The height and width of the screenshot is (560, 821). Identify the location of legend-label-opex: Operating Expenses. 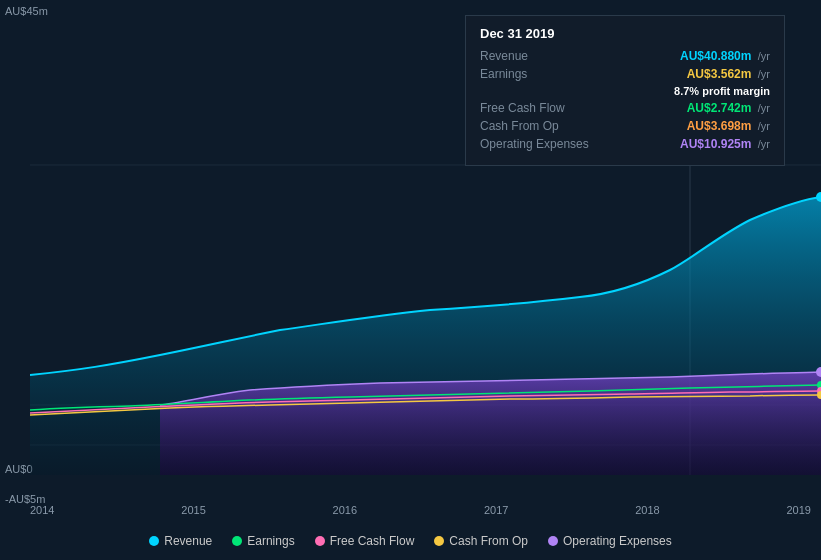
(618, 541).